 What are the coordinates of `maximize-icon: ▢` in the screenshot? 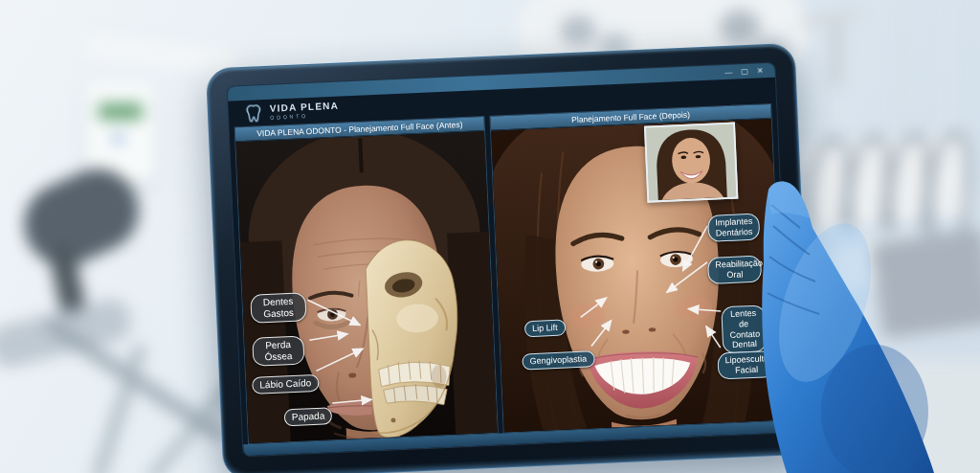 It's located at (745, 71).